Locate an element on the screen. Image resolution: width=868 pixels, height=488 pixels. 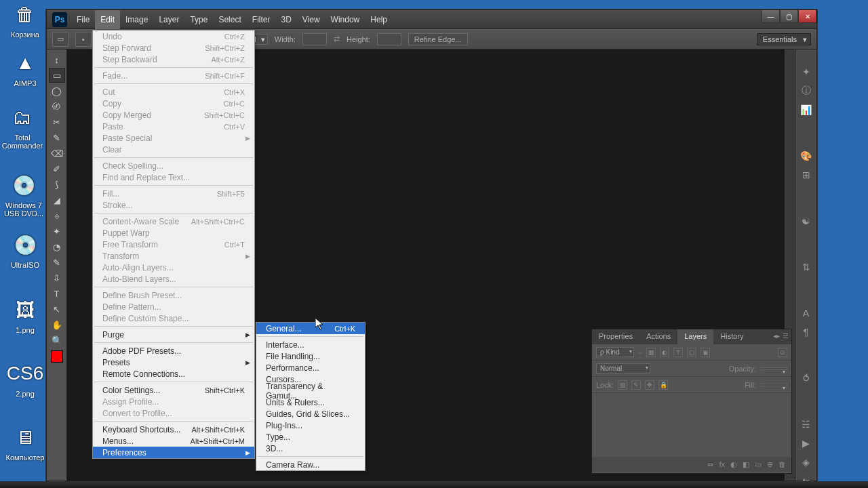
menu-help: Help is located at coordinates (378, 20).